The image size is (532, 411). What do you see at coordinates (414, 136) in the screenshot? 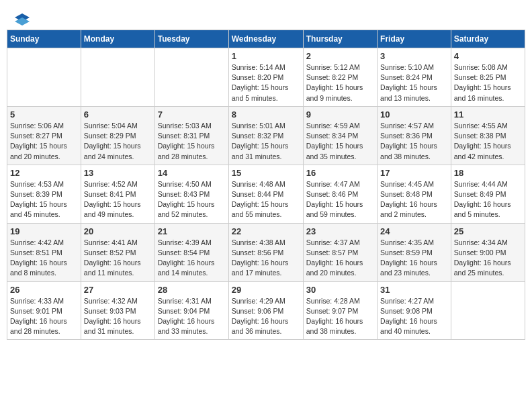
I see `day-info: Sunset: 8:36 PM` at bounding box center [414, 136].